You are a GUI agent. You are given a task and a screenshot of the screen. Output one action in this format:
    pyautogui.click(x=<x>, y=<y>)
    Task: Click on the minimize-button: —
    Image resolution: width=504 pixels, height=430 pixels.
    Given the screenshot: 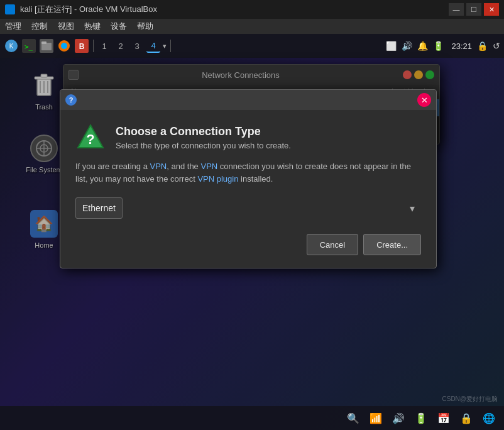 What is the action you would take?
    pyautogui.click(x=456, y=9)
    